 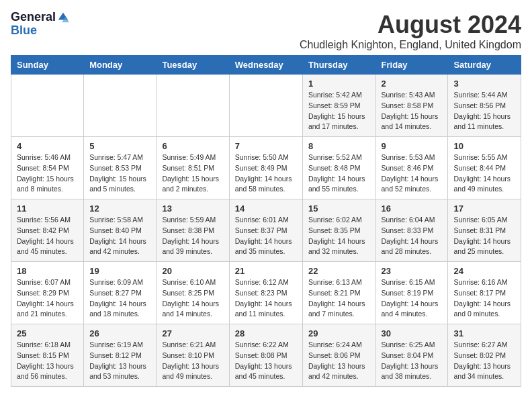 What do you see at coordinates (339, 236) in the screenshot?
I see `day-info: Sunrise: 6:02 AMSunset: 8:35 PMDaylight:…` at bounding box center [339, 236].